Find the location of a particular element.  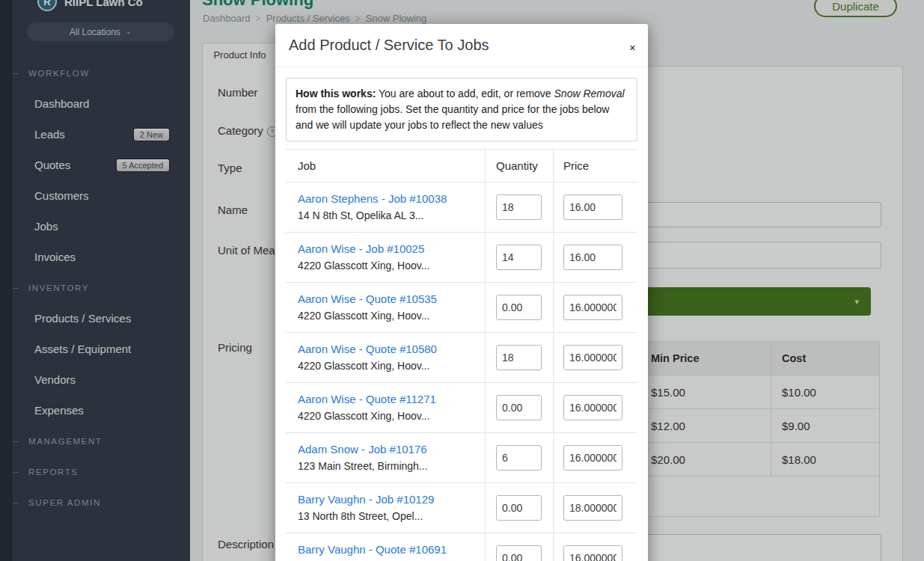

job-column-header: Job is located at coordinates (385, 166).